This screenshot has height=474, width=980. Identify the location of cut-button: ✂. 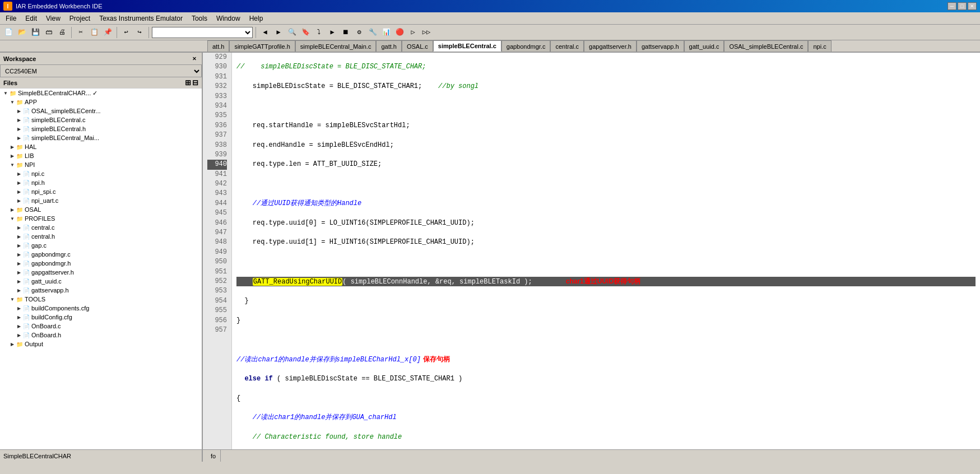
(81, 32).